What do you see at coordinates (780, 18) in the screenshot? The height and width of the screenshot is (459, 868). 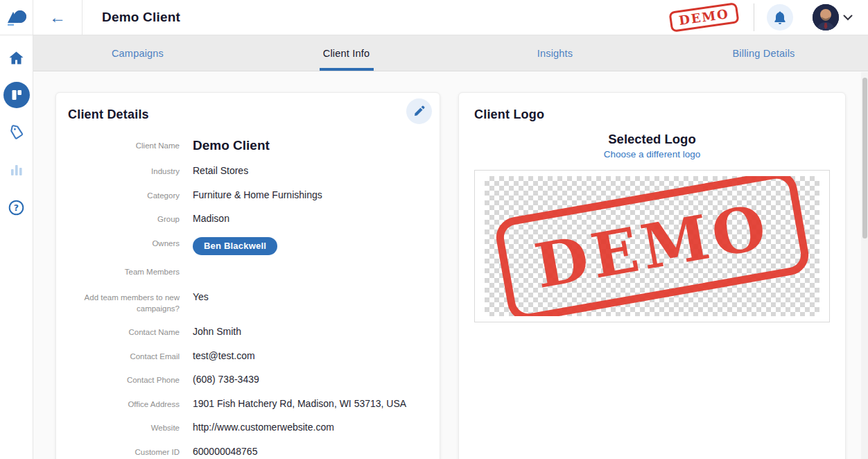 I see `notification-bell-icon` at bounding box center [780, 18].